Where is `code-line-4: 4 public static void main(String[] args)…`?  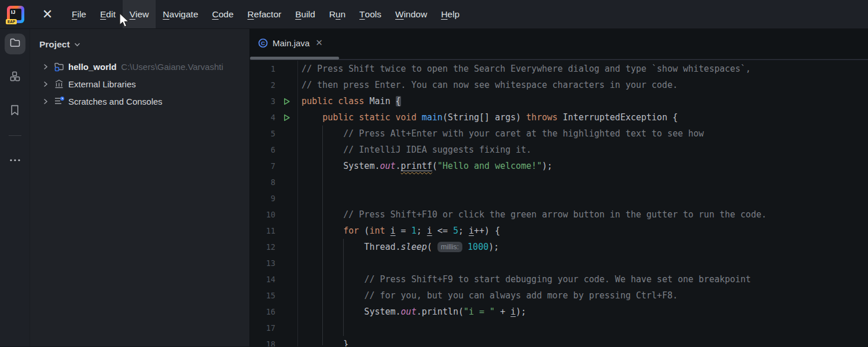 code-line-4: 4 public static void main(String[] args)… is located at coordinates (559, 117).